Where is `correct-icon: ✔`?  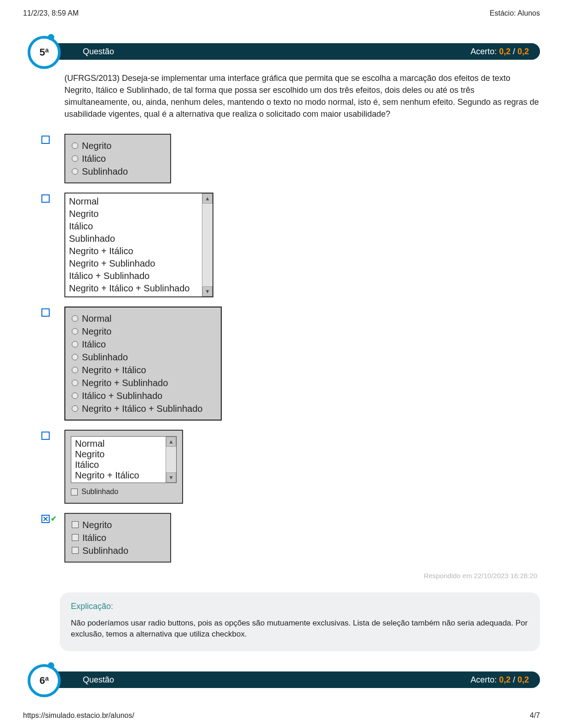 correct-icon: ✔ is located at coordinates (53, 519).